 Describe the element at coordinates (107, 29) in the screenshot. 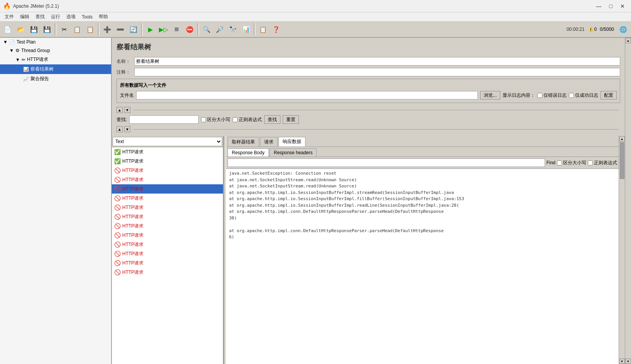

I see `add-button: ➕` at that location.